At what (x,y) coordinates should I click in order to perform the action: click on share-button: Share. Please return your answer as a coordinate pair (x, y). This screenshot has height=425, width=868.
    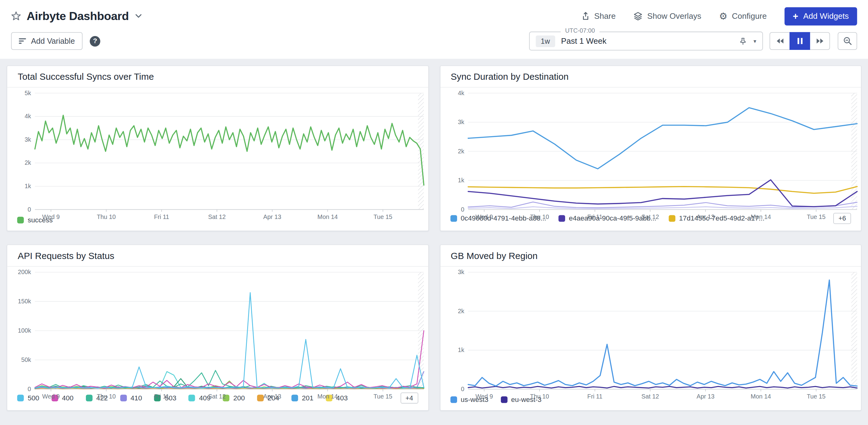
    Looking at the image, I should click on (598, 16).